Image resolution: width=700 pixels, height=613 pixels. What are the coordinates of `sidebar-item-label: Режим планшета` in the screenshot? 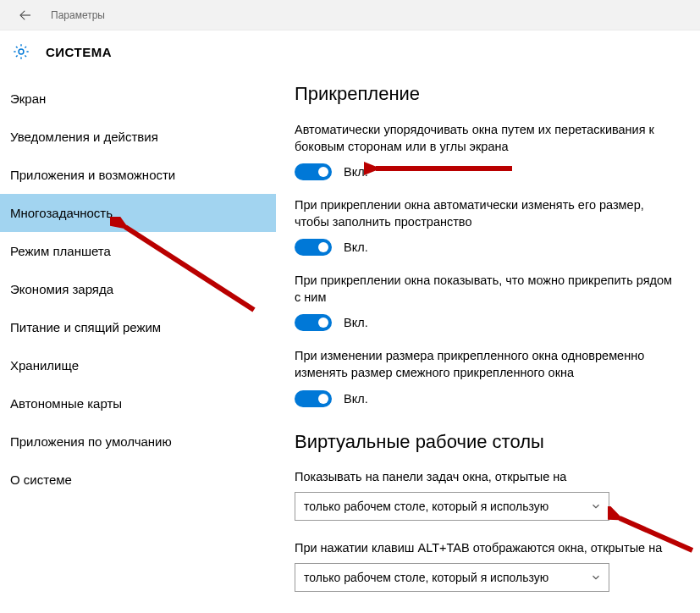 It's located at (61, 251).